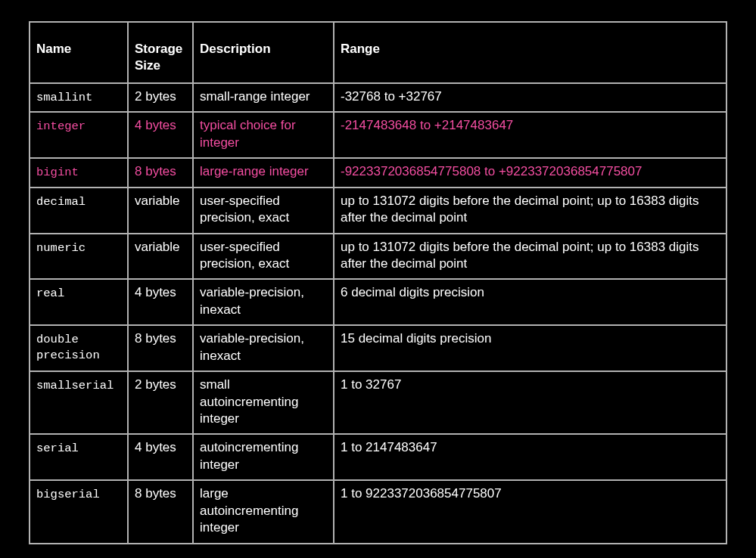 The width and height of the screenshot is (756, 558). What do you see at coordinates (79, 172) in the screenshot?
I see `type-name-cell: bigint` at bounding box center [79, 172].